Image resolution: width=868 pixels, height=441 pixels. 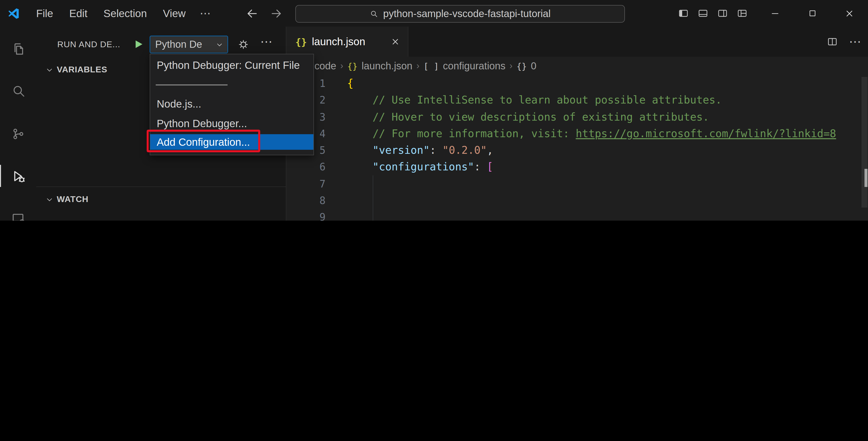 I want to click on close-icon, so click(x=849, y=13).